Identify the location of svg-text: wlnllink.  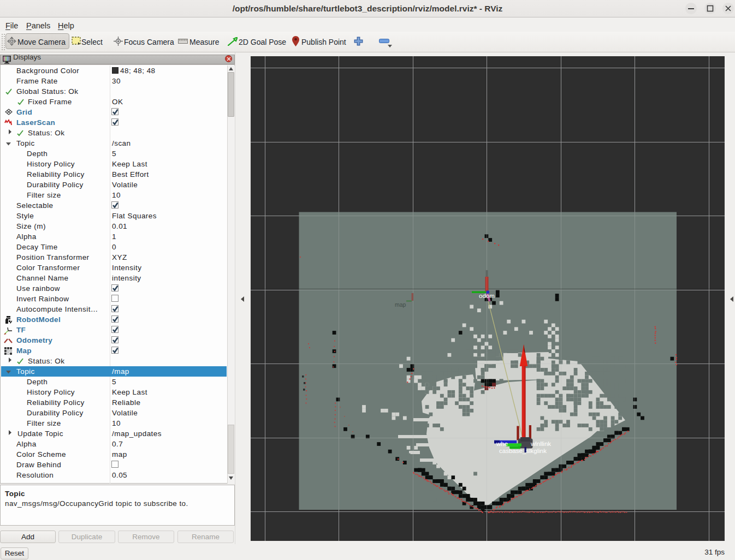
(541, 444).